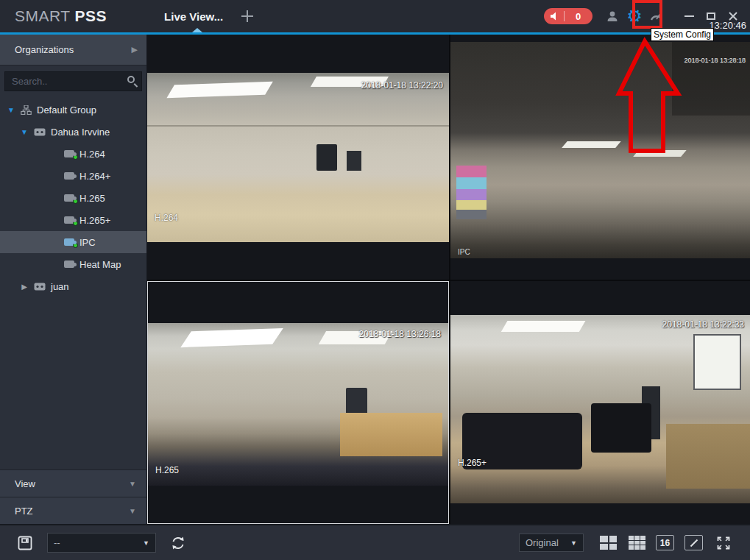  Describe the element at coordinates (555, 16) in the screenshot. I see `speaker-icon` at that location.